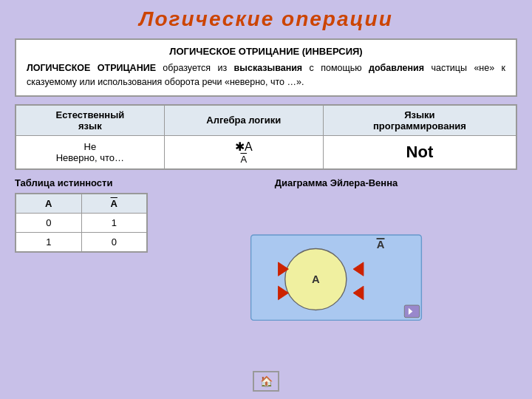  Describe the element at coordinates (381, 245) in the screenshot. I see `diagram-label-a-bar: A` at that location.